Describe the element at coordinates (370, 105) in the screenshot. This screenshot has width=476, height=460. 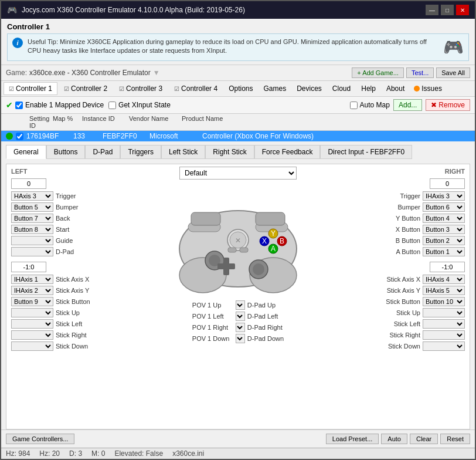
I see `auto-map-label: Auto Map` at that location.